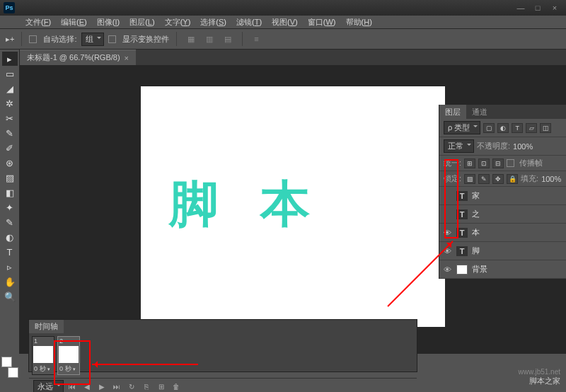 This screenshot has height=392, width=566. What do you see at coordinates (209, 39) in the screenshot?
I see `align-button: ▥` at bounding box center [209, 39].